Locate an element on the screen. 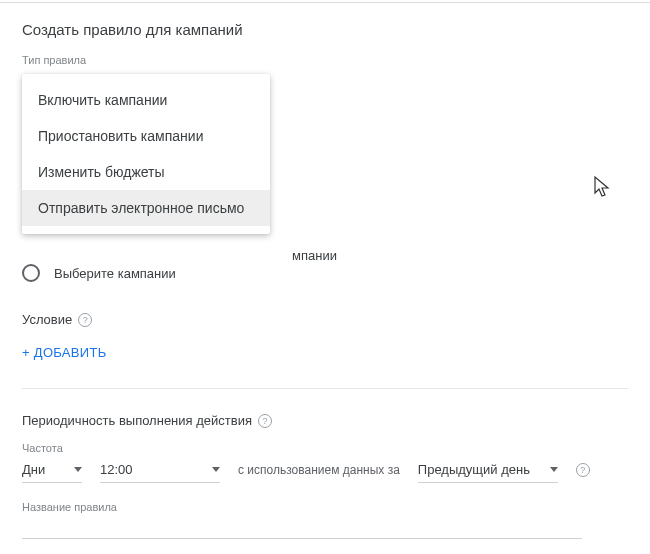 This screenshot has width=650, height=554. data-range-select: Предыдущий день is located at coordinates (488, 470).